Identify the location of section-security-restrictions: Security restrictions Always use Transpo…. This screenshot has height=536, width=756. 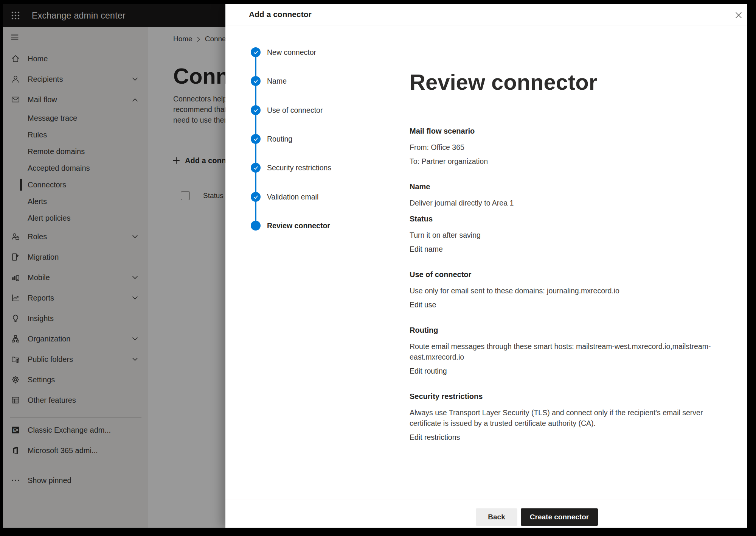
(571, 417).